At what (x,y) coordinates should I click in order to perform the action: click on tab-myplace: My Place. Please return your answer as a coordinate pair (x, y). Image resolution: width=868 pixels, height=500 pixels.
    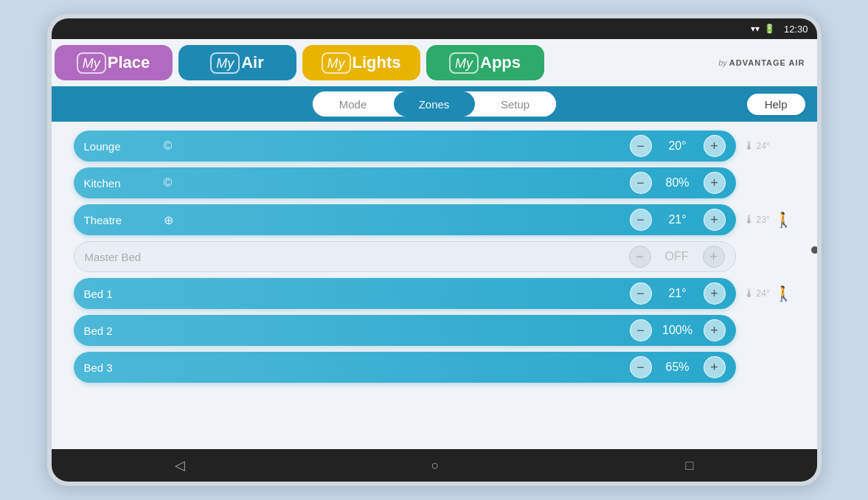
    Looking at the image, I should click on (114, 63).